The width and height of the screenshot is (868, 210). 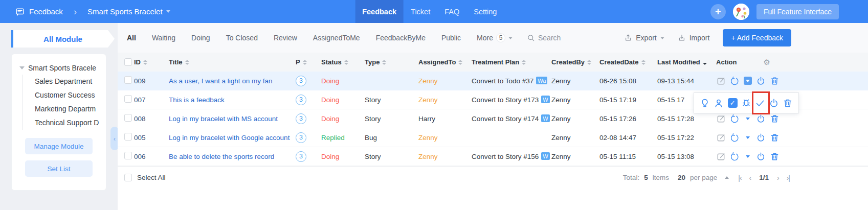 I want to click on filter-all: All, so click(x=131, y=38).